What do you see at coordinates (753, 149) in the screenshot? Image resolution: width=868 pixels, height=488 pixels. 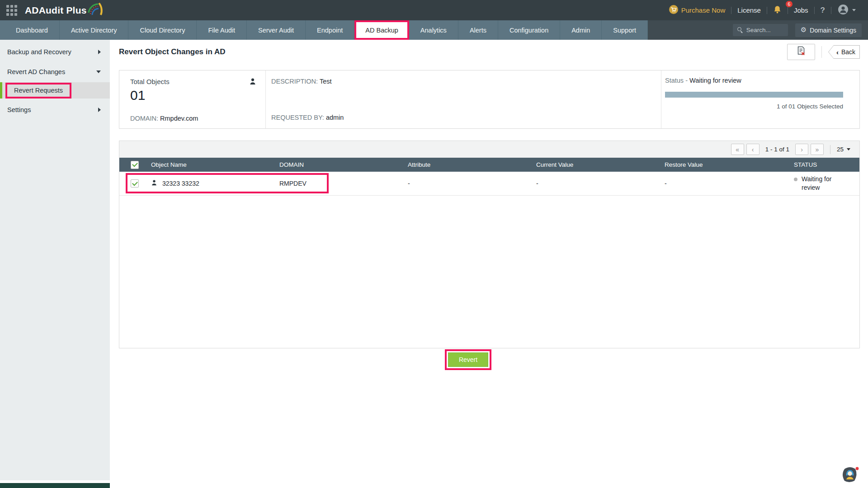 I see `previous-page-button: ‹` at bounding box center [753, 149].